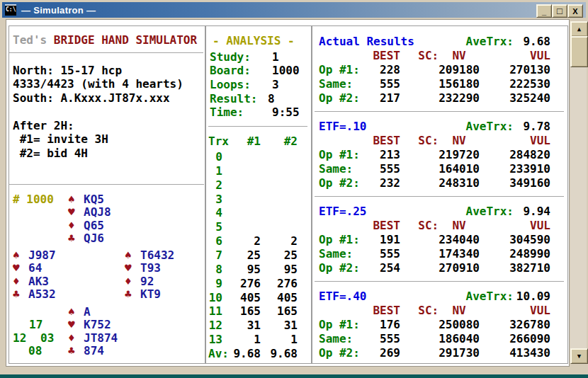 This screenshot has height=378, width=588. I want to click on south-diamonds: JT874, so click(101, 338).